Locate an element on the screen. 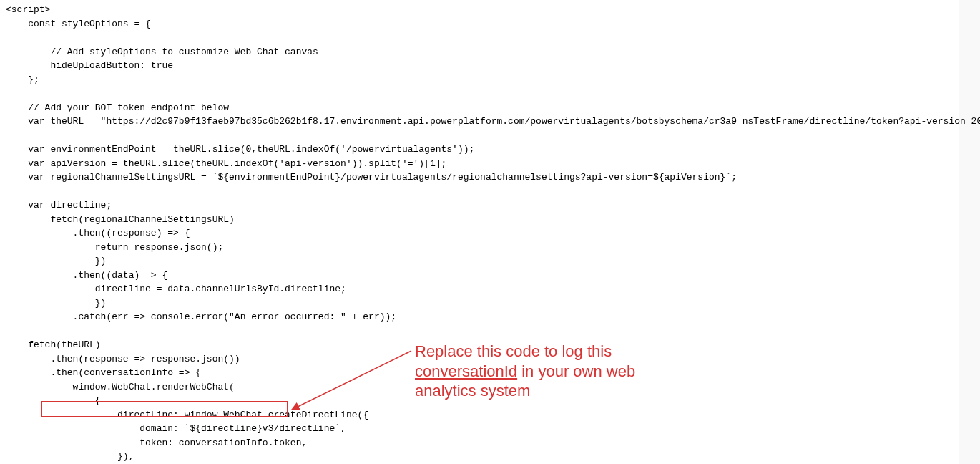  code-line: fetch(regionalChannelSettingsURL) is located at coordinates (120, 219).